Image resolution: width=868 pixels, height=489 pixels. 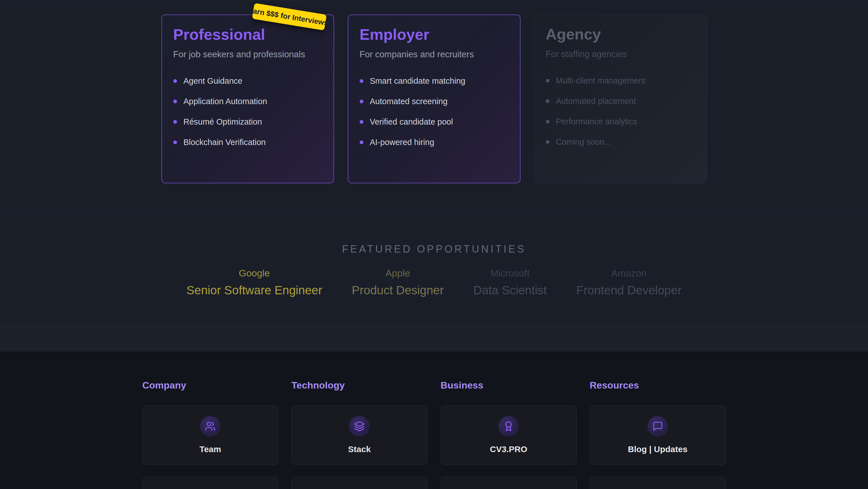 I want to click on footer-column-business: Business CV3.PRO, so click(x=508, y=434).